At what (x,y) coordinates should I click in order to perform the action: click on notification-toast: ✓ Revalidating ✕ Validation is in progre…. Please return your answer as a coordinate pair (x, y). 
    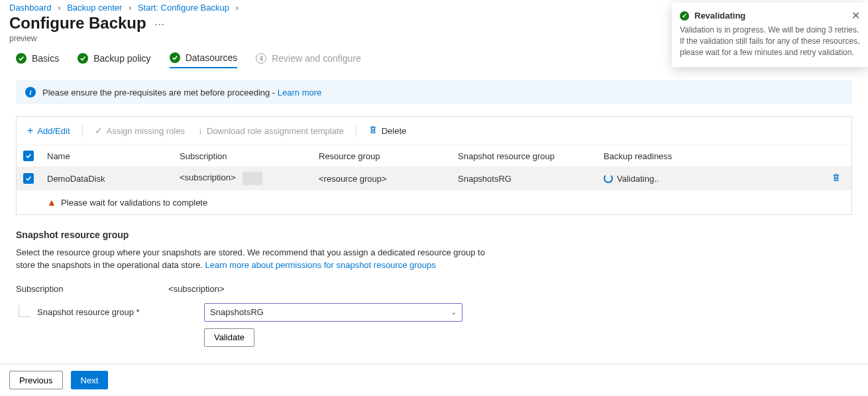
    Looking at the image, I should click on (770, 34).